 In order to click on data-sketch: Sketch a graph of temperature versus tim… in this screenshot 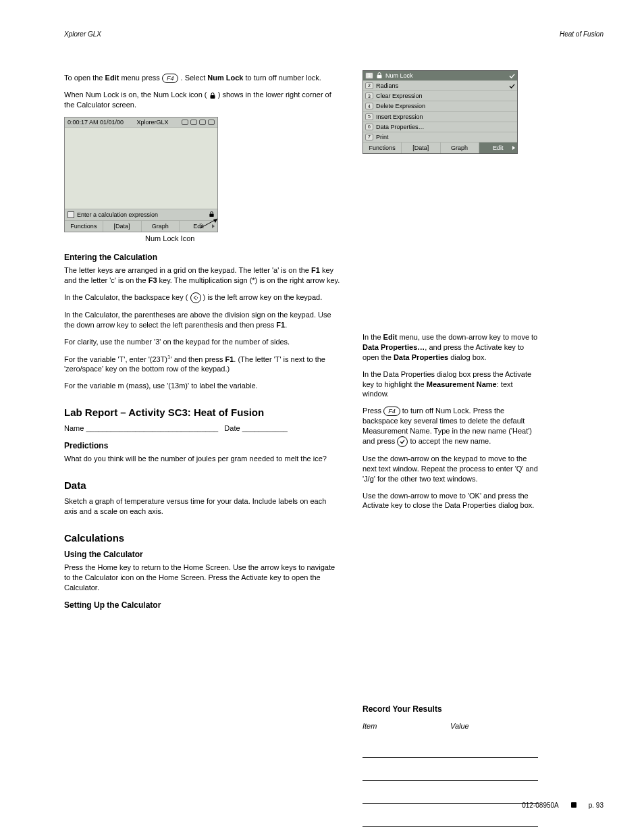, I will do `click(203, 506)`.